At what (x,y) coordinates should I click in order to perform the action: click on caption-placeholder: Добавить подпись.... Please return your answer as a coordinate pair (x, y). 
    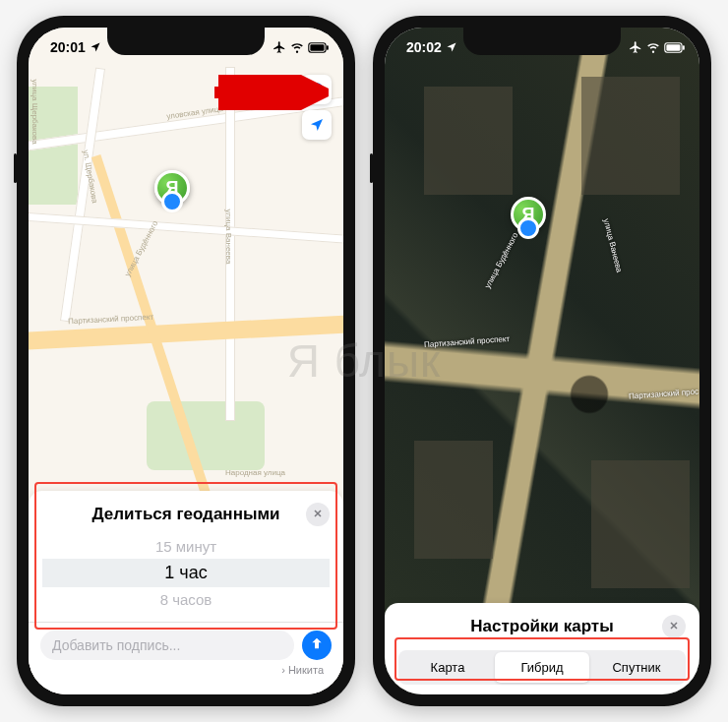
    Looking at the image, I should click on (116, 645).